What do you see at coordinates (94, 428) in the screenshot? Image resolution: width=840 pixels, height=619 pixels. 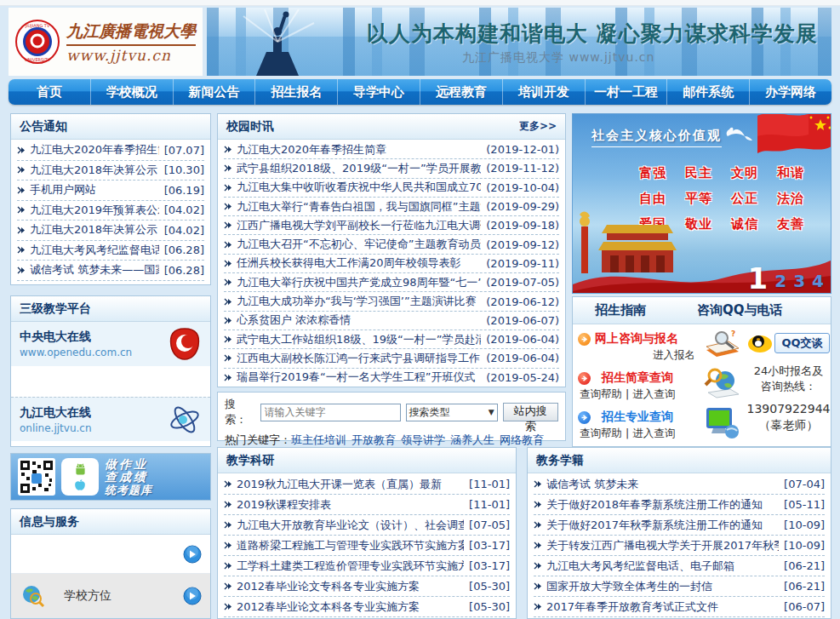 I see `platform-url: online.jjtvu.cn` at bounding box center [94, 428].